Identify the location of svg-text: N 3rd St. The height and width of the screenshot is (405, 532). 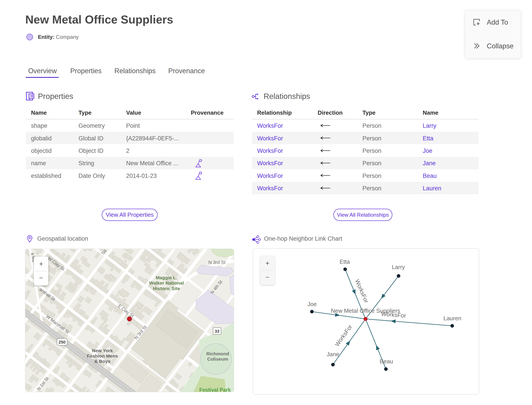
(217, 262).